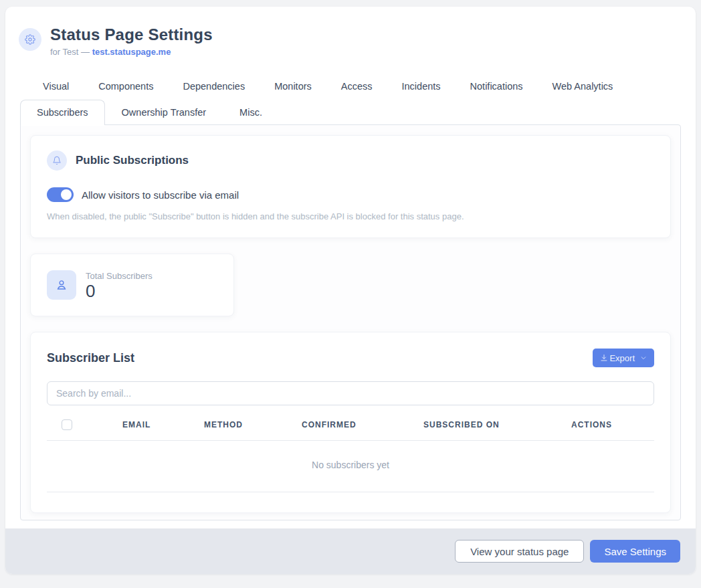  What do you see at coordinates (161, 195) in the screenshot?
I see `toggle-label: Allow visitors to subscribe via email` at bounding box center [161, 195].